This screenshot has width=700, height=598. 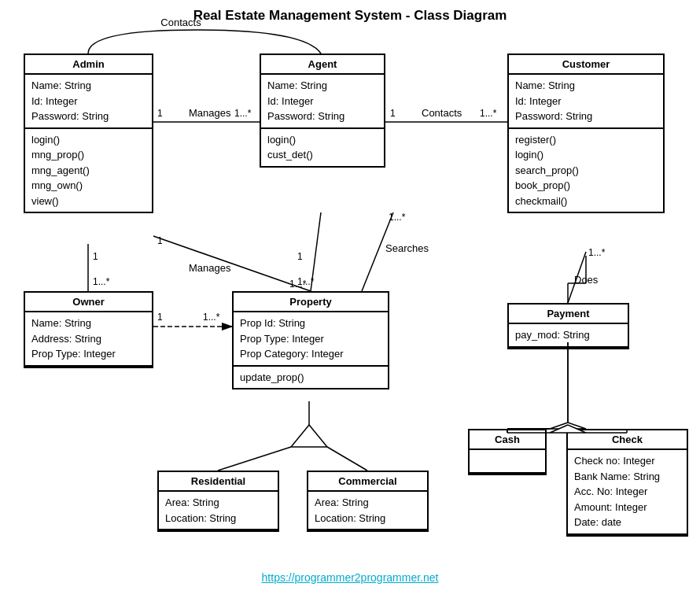 I want to click on admin-attrs: Name: String Id: Integer Password: Strin…, so click(x=88, y=102).